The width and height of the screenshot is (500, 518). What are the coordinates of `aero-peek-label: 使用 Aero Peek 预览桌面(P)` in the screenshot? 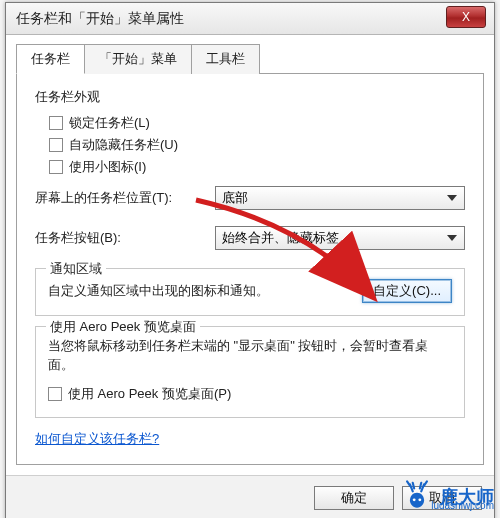 It's located at (150, 394).